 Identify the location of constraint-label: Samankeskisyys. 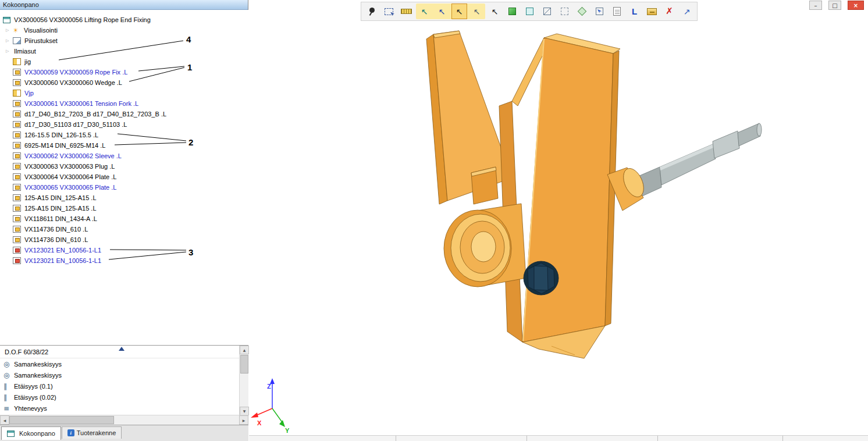
(38, 364).